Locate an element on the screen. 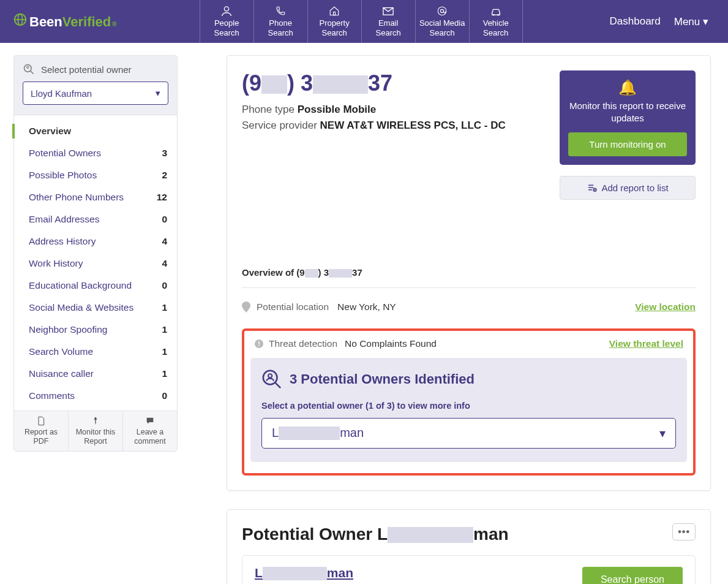 This screenshot has width=728, height=584. nav-social-search: Social MediaSearch is located at coordinates (442, 21).